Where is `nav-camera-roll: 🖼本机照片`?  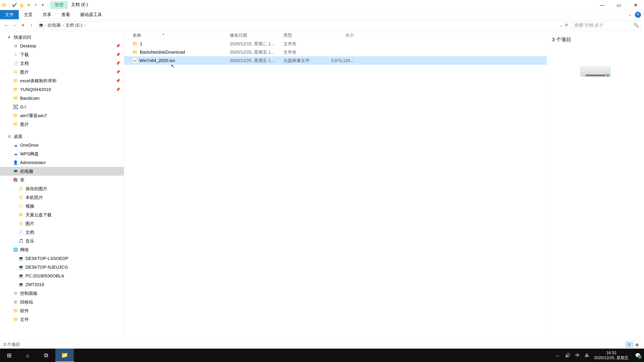
nav-camera-roll: 🖼本机照片 is located at coordinates (62, 197).